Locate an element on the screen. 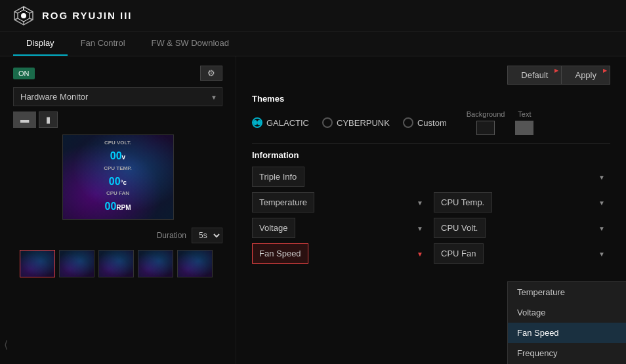 The image size is (626, 364). default-button: Default is located at coordinates (534, 75).